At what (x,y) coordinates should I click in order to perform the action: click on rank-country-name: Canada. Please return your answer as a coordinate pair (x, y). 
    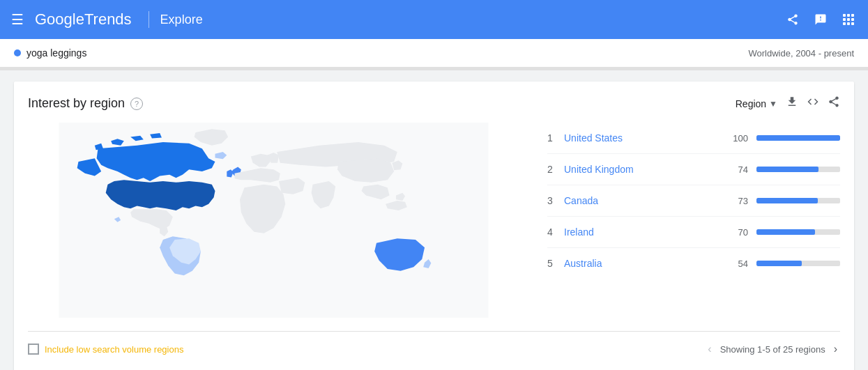
    Looking at the image, I should click on (642, 201).